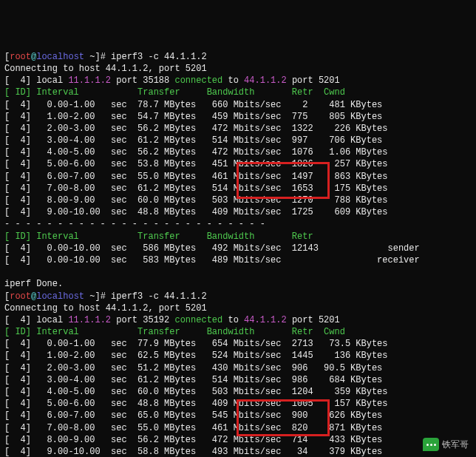 The height and width of the screenshot is (457, 476). I want to click on table-row: [ 4] 8.00-9.00 sec 60.0 MBytes 503 Mbits…, so click(238, 200).